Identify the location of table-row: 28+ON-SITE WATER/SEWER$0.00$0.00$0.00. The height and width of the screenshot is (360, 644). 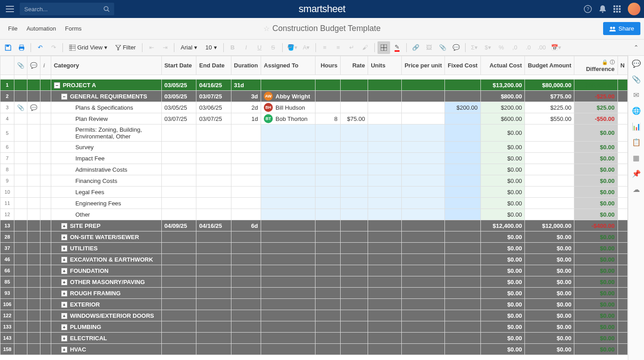
(314, 237).